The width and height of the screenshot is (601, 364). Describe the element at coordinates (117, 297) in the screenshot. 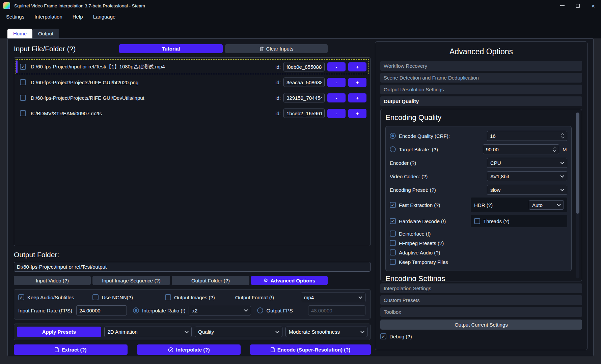

I see `use-ncnn-label: Use NCNN(?)` at that location.